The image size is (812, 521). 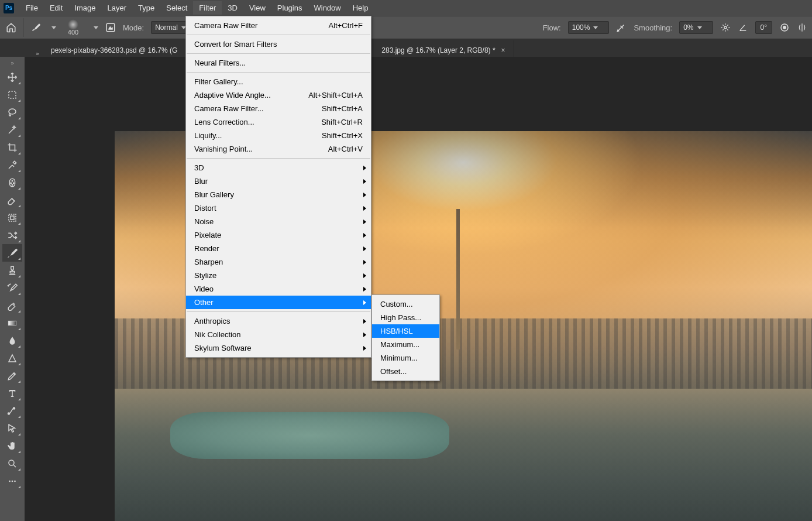 I want to click on menu-item-hsb-hsl: HSB/HSL, so click(x=406, y=331).